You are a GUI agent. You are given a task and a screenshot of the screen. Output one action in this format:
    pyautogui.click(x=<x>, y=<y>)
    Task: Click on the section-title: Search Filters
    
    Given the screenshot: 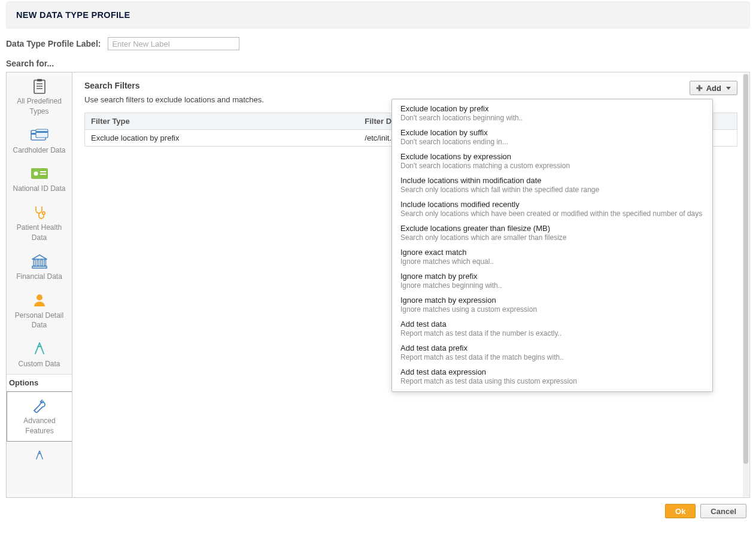 What is the action you would take?
    pyautogui.click(x=174, y=86)
    